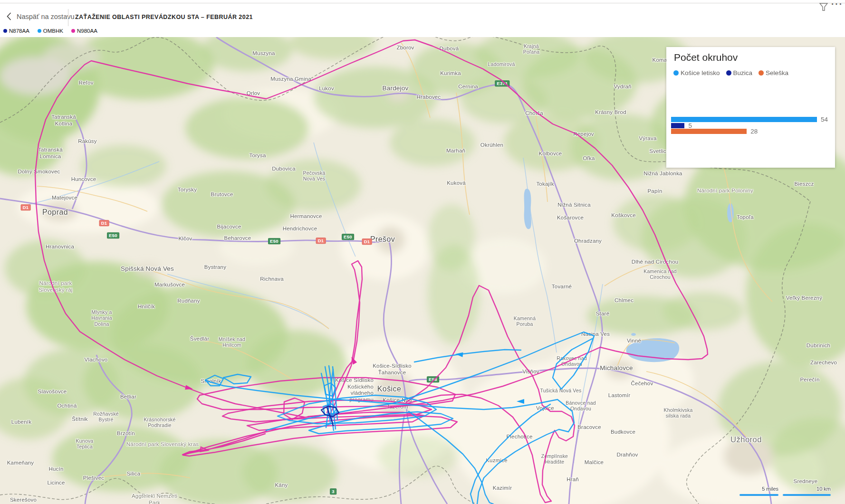  I want to click on chevron-left-icon, so click(9, 16).